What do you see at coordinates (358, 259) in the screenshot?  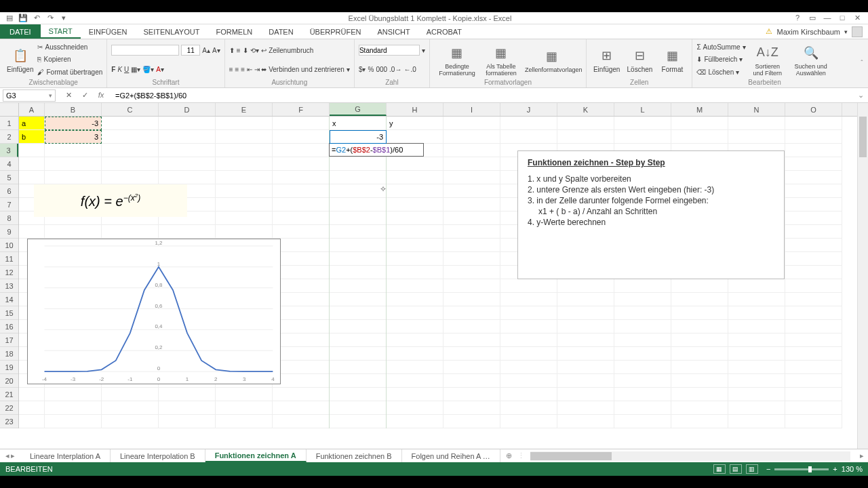 I see `cell-G11` at bounding box center [358, 259].